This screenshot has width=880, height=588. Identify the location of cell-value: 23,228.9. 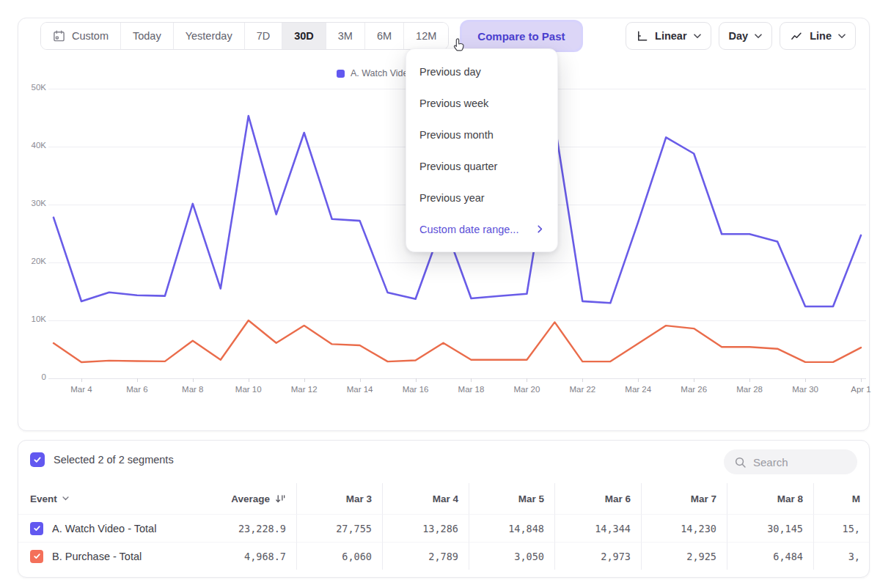
(263, 529).